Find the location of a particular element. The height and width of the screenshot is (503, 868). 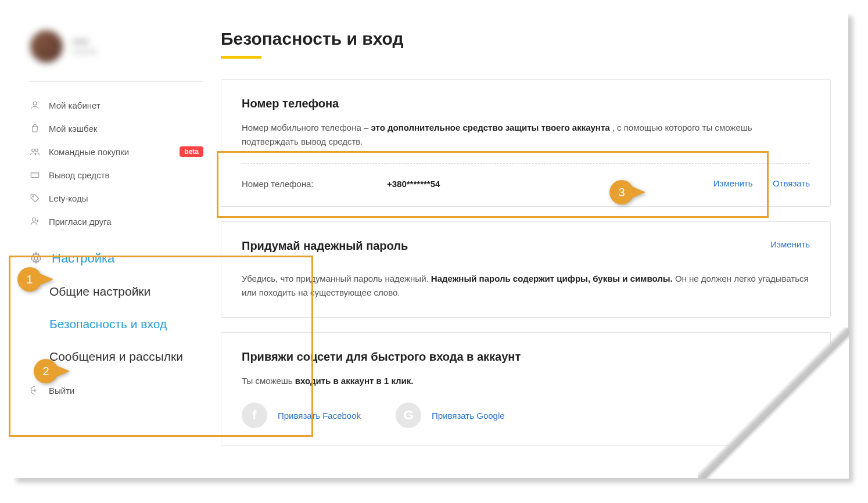

invite-icon is located at coordinates (35, 221).